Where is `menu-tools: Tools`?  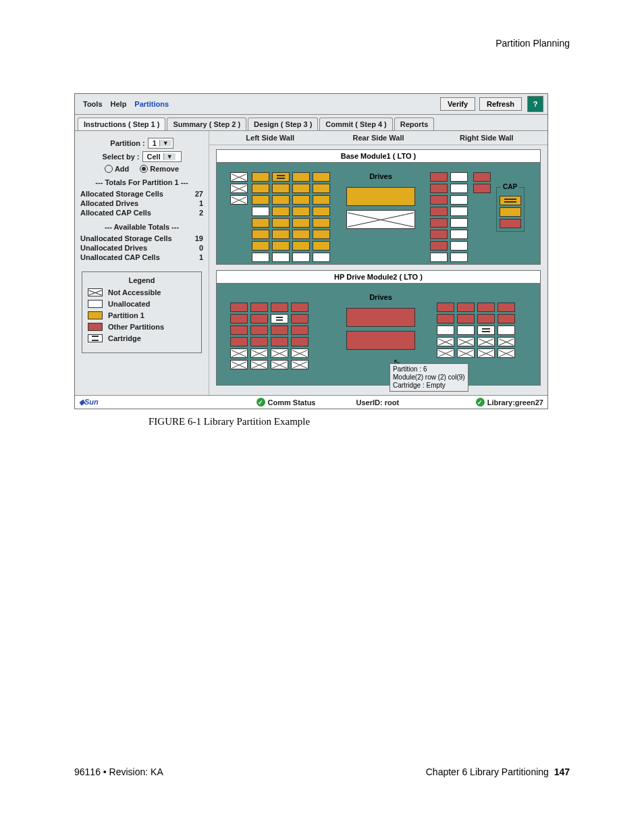
menu-tools: Tools is located at coordinates (93, 104).